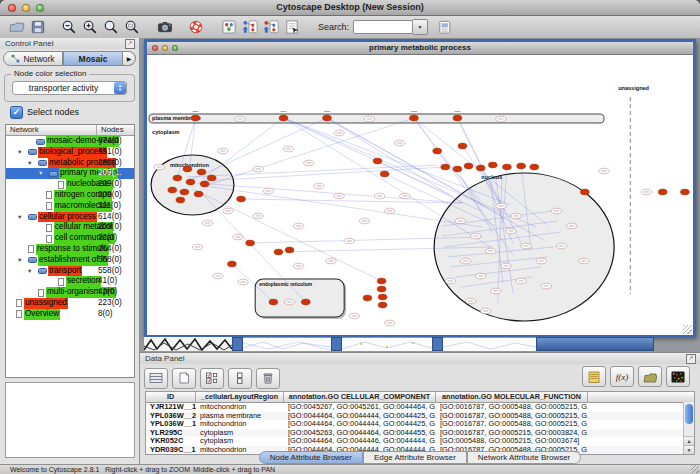 The image size is (700, 474). I want to click on tree-column-nodes: Nodes, so click(116, 130).